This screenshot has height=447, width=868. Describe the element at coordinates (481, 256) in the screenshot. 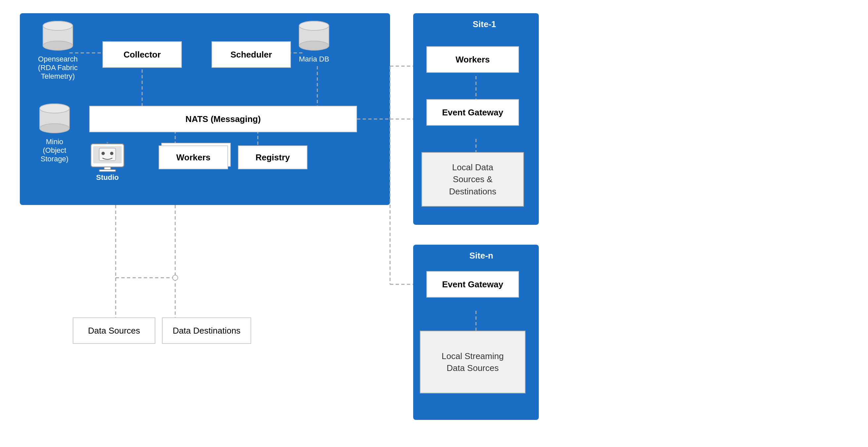

I see `siten-label: Site-n` at that location.